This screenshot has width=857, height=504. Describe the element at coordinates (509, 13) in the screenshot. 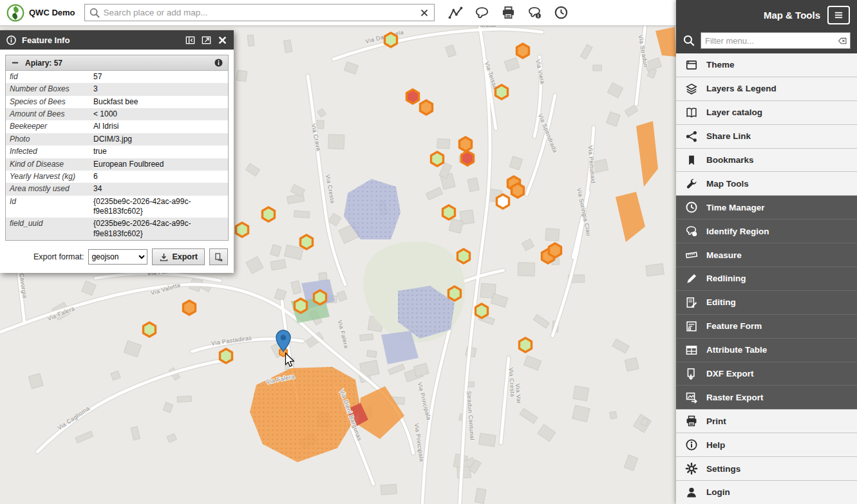

I see `topbar-tools: i` at that location.